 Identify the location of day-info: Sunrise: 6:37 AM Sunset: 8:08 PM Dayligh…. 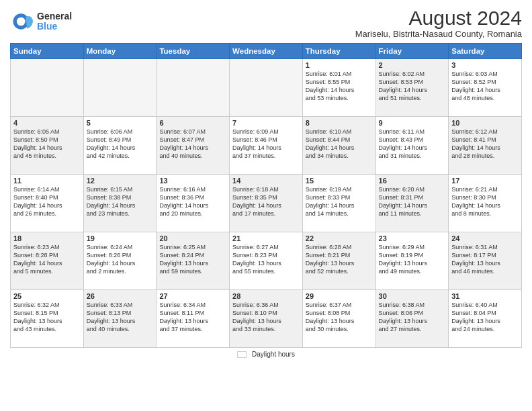
(339, 317).